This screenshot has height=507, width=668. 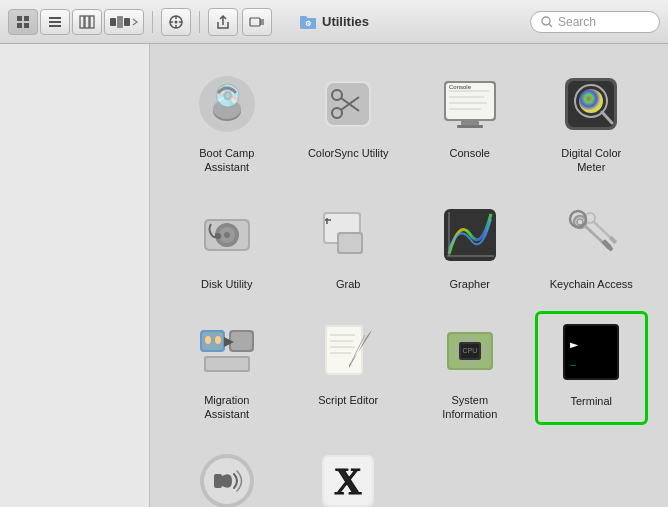 I want to click on keychain-icon-wrapper, so click(x=591, y=235).